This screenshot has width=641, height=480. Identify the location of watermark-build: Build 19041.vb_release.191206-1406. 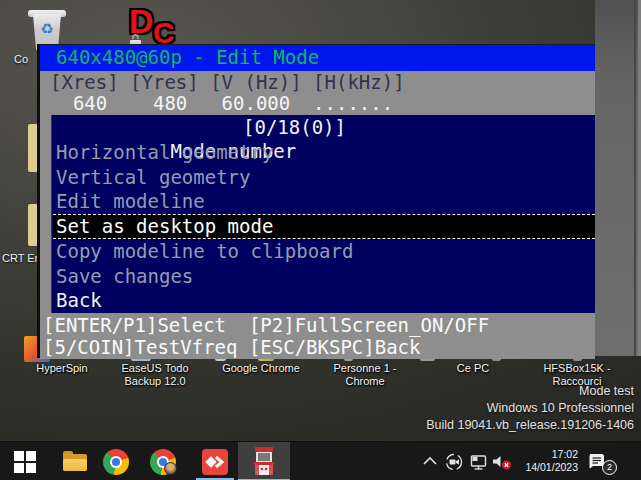
(530, 426).